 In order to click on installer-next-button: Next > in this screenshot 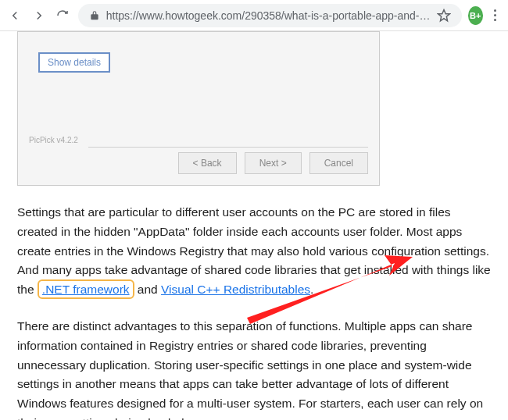, I will do `click(274, 163)`.